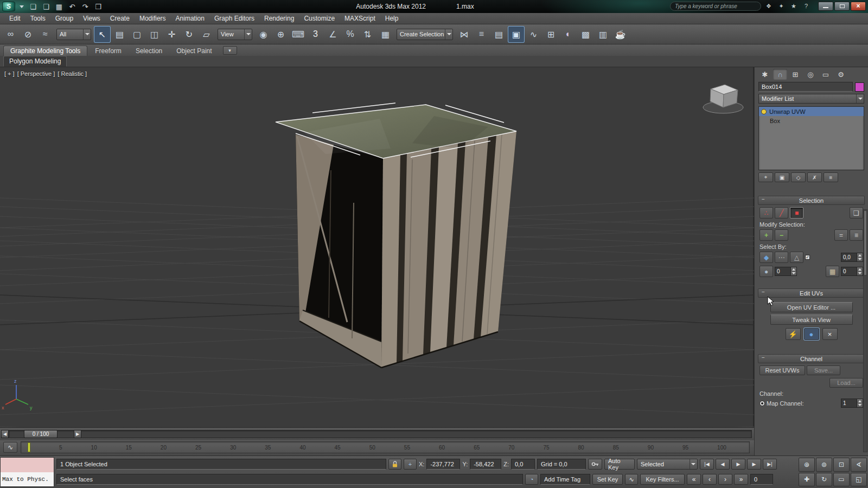 The image size is (868, 488). I want to click on object-name-field: Box014, so click(806, 87).